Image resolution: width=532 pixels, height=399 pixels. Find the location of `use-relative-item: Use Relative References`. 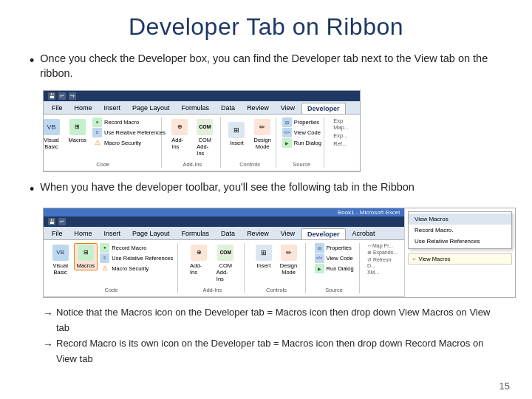

use-relative-item: Use Relative References is located at coordinates (460, 241).